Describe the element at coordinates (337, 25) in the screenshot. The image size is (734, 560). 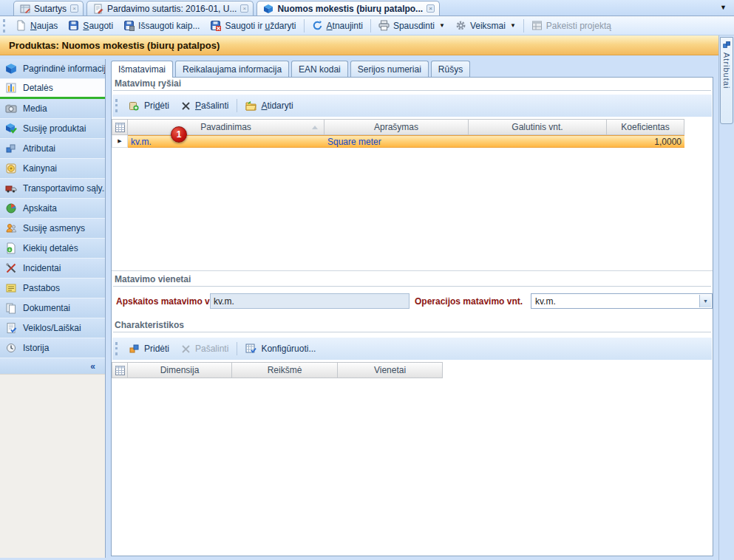
I see `refresh-button: Atnaujinti` at that location.